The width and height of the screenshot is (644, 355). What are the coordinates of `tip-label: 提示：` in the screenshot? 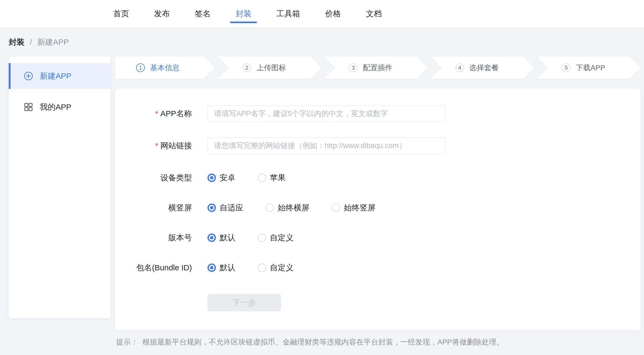 It's located at (127, 342).